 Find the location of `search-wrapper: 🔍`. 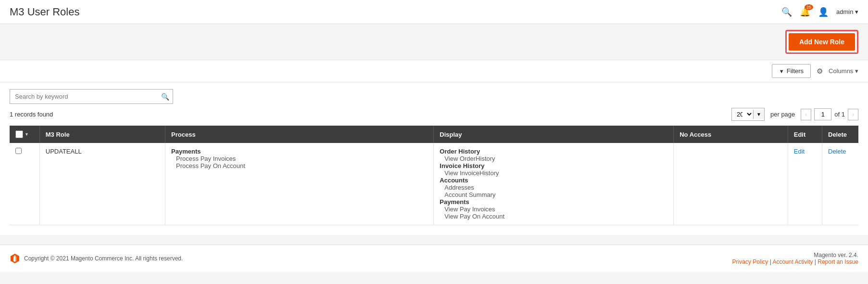

search-wrapper: 🔍 is located at coordinates (91, 96).